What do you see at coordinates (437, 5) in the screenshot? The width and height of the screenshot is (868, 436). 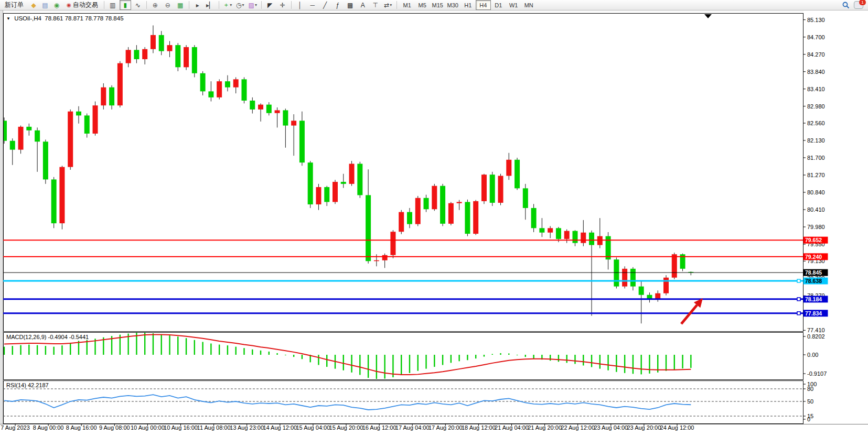 I see `timeframe-m15: M15` at bounding box center [437, 5].